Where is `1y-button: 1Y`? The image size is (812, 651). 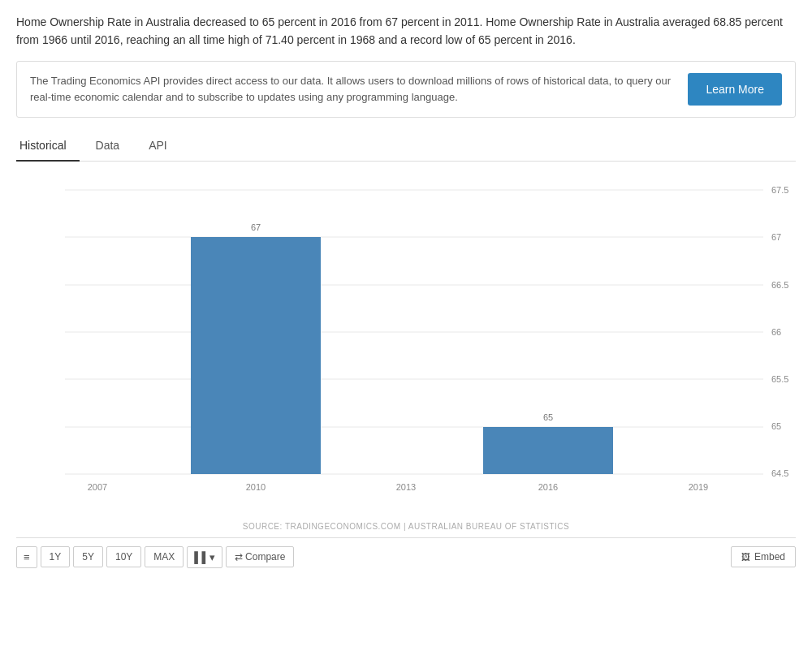
1y-button: 1Y is located at coordinates (55, 557).